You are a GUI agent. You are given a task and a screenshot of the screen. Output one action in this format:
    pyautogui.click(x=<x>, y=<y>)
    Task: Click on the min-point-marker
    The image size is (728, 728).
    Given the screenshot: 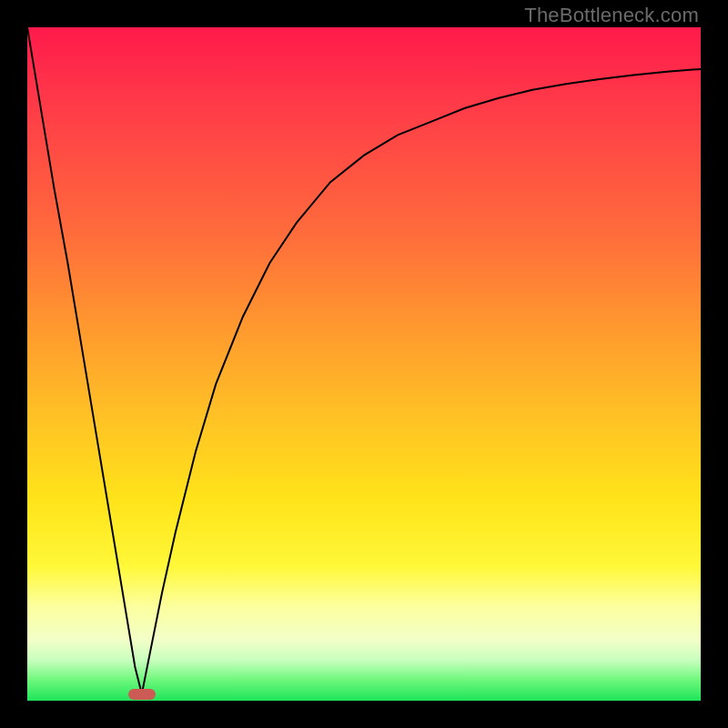 What is the action you would take?
    pyautogui.click(x=142, y=694)
    